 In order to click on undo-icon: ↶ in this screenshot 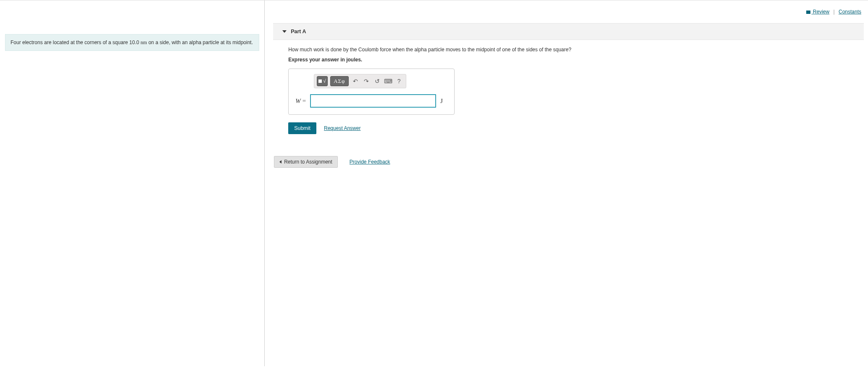, I will do `click(355, 81)`.